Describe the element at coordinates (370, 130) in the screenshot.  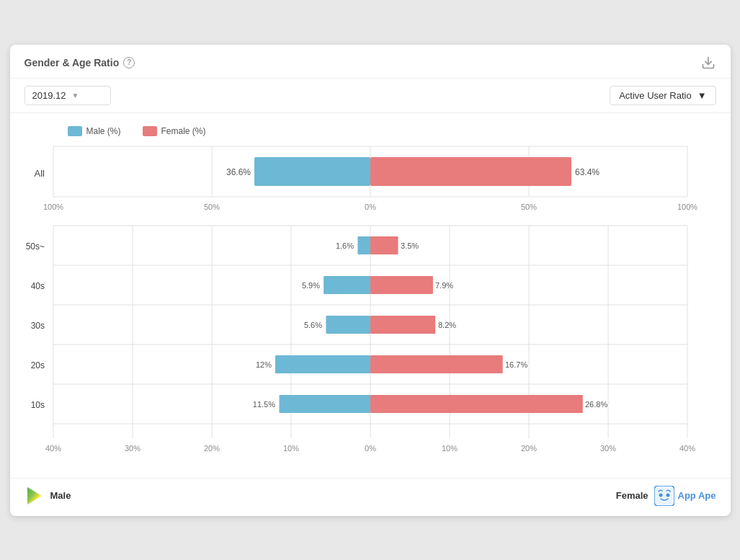
I see `legend: Male (%) Female (%)` at that location.